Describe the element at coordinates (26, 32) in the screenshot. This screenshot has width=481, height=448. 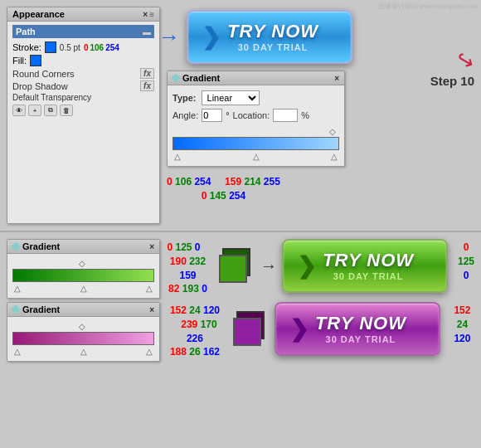
I see `path-label: Path` at that location.